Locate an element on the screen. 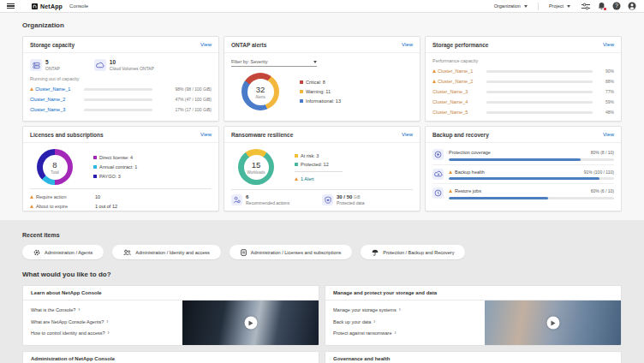 The height and width of the screenshot is (363, 644). chip-label: Administration / Identity and access is located at coordinates (173, 253).